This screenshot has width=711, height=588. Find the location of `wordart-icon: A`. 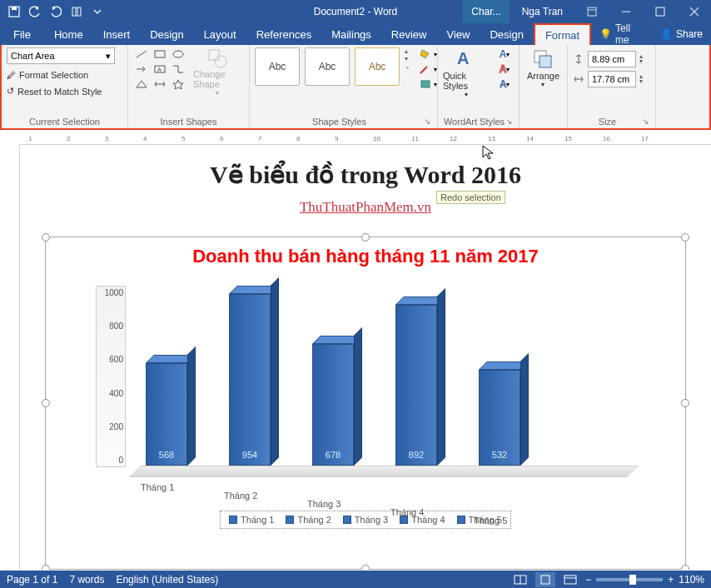

wordart-icon: A is located at coordinates (466, 59).